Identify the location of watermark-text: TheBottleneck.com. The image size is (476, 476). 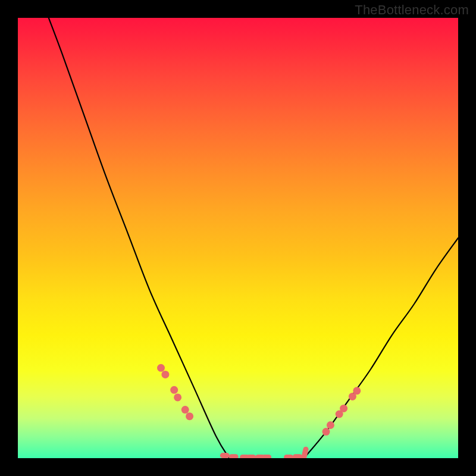
(412, 10).